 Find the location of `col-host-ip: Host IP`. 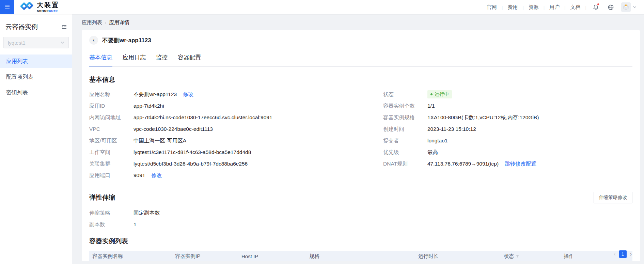

col-host-ip: Host IP is located at coordinates (272, 256).